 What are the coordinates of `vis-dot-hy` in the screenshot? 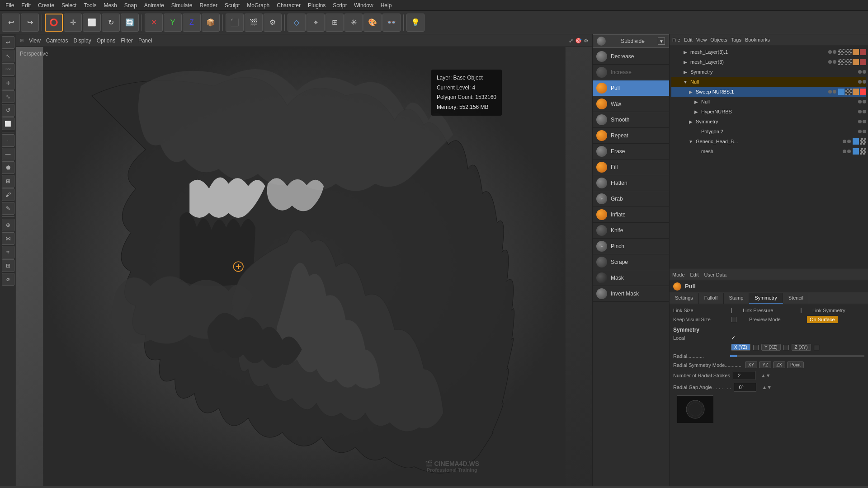 It's located at (860, 112).